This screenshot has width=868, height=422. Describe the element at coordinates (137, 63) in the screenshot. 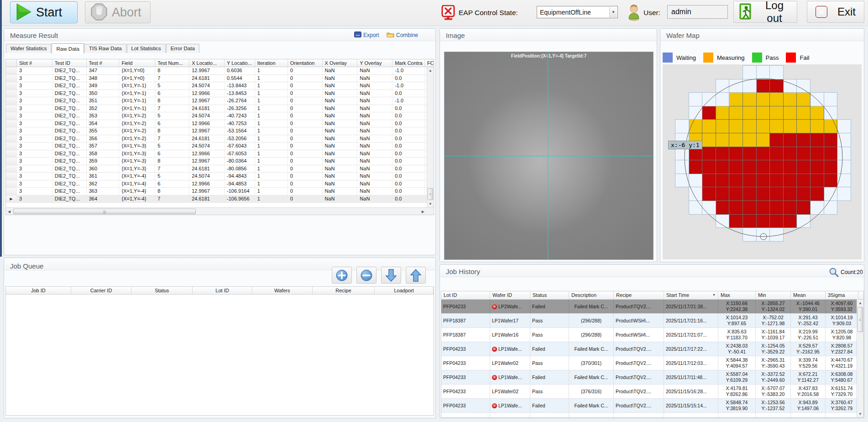

I see `column-header-field: Field` at that location.